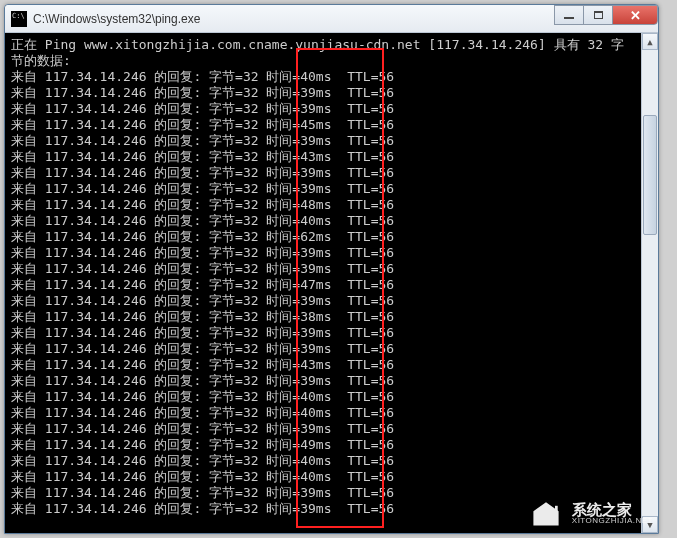 Image resolution: width=677 pixels, height=538 pixels. What do you see at coordinates (612, 510) in the screenshot?
I see `watermark-cn: 系统之家` at bounding box center [612, 510].